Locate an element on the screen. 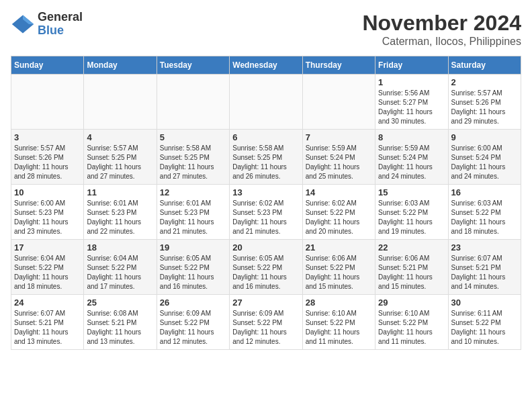  day-number: 21 is located at coordinates (339, 247).